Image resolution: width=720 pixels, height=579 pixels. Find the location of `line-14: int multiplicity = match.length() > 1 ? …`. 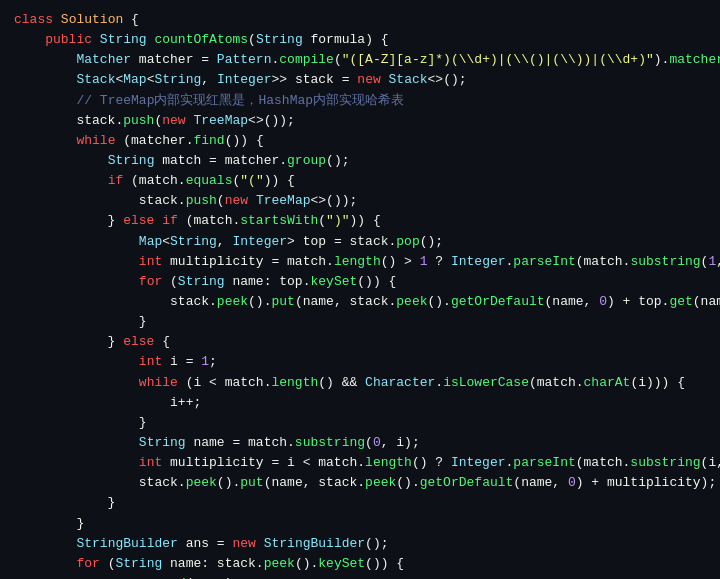

line-14: int multiplicity = match.length() > 1 ? … is located at coordinates (360, 262).